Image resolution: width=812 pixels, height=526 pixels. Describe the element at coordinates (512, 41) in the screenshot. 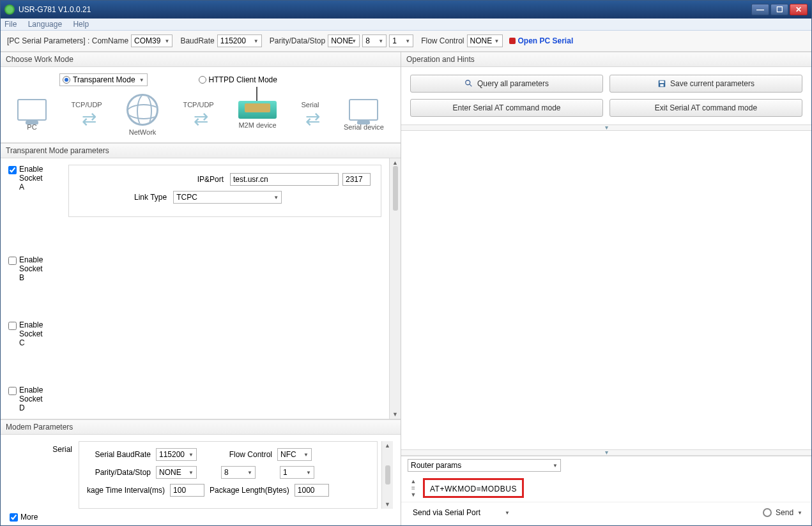

I see `serial-status-icon` at that location.